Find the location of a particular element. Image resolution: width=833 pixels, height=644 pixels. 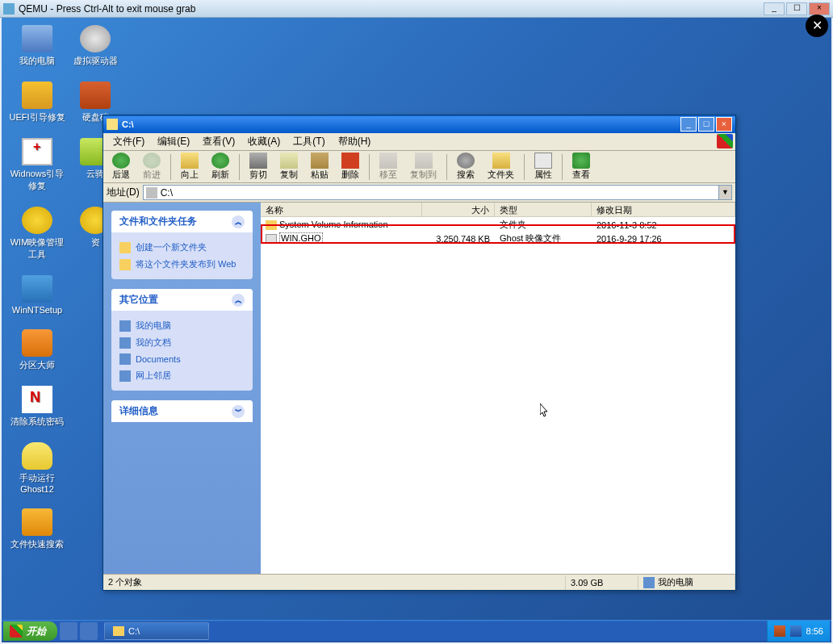

move-icon is located at coordinates (388, 161).